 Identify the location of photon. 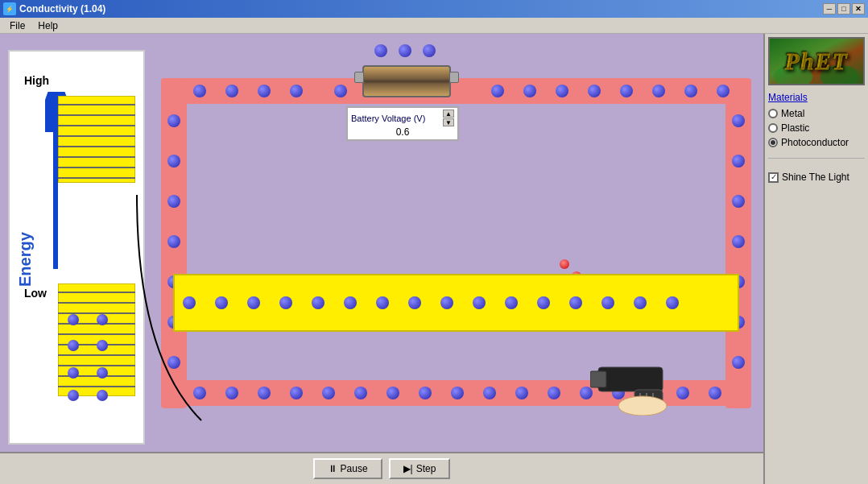
(564, 264).